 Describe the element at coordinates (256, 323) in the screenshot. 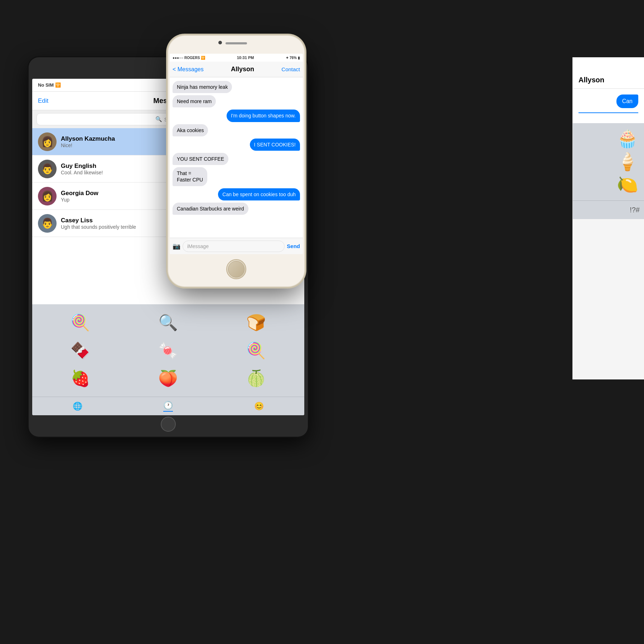

I see `emoji-item: 🍞` at that location.